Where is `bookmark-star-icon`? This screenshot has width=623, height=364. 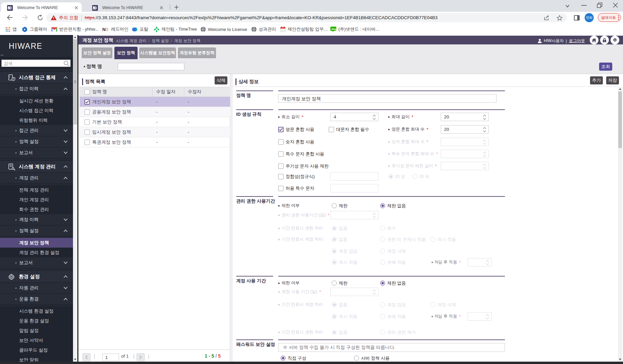 bookmark-star-icon is located at coordinates (560, 18).